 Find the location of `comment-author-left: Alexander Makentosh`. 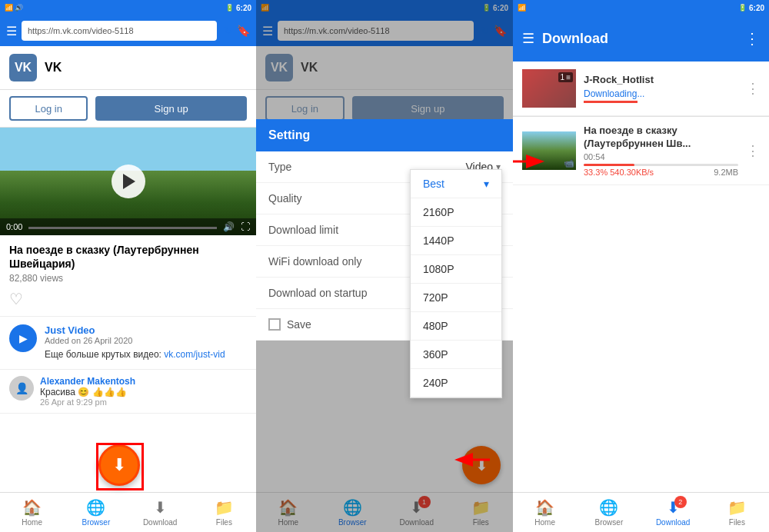

comment-author-left: Alexander Makentosh is located at coordinates (143, 381).